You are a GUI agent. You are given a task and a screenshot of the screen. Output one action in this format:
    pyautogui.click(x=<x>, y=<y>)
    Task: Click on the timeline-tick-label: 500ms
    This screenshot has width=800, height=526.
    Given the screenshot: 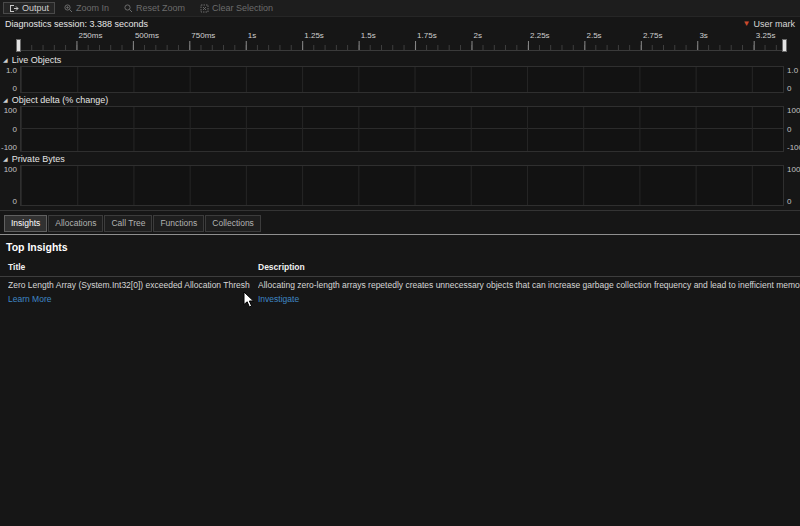 What is the action you would take?
    pyautogui.click(x=147, y=36)
    